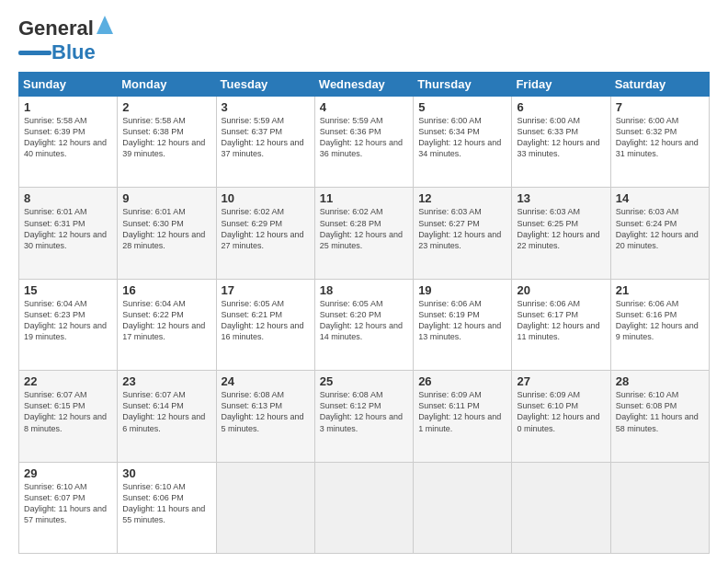 The width and height of the screenshot is (728, 563). Describe the element at coordinates (657, 411) in the screenshot. I see `day-info: Sunrise: 6:10 AMSunset: 6:08 PMDaylight:…` at that location.